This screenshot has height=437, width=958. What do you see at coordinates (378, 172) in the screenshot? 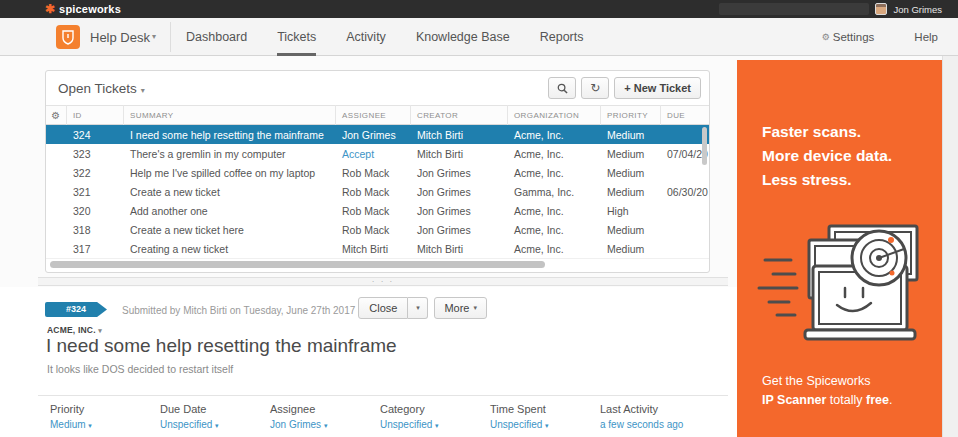
I see `table-row: 322 Help me I've spilled coffee on my la…` at bounding box center [378, 172].